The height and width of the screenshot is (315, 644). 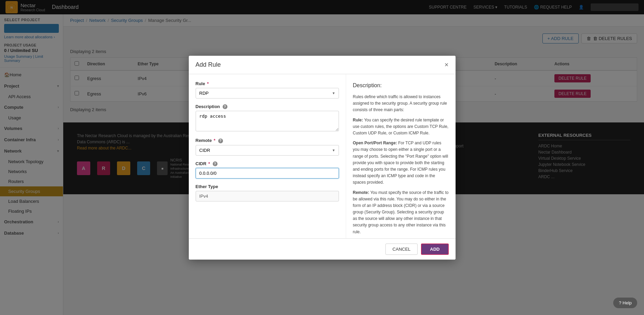 What do you see at coordinates (267, 141) in the screenshot?
I see `remote-label: Remote * ?` at bounding box center [267, 141].